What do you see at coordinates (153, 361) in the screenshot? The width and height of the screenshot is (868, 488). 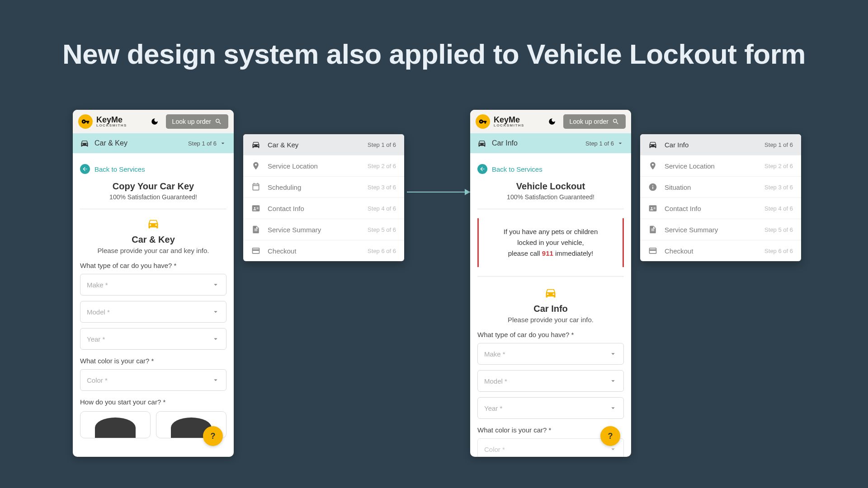 I see `field-label-color: What color is your car? *` at bounding box center [153, 361].